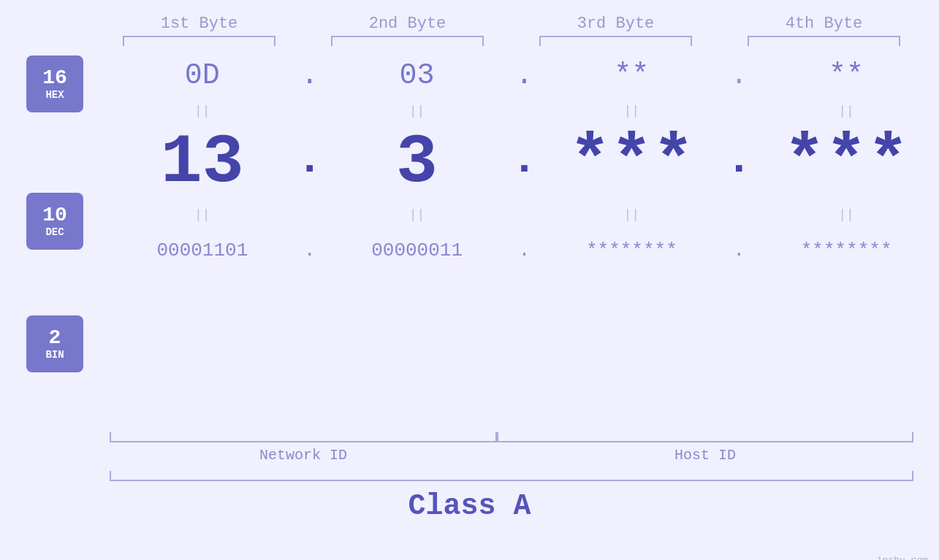 The image size is (939, 560). Describe the element at coordinates (632, 250) in the screenshot. I see `bin-b3-cell: ********` at that location.